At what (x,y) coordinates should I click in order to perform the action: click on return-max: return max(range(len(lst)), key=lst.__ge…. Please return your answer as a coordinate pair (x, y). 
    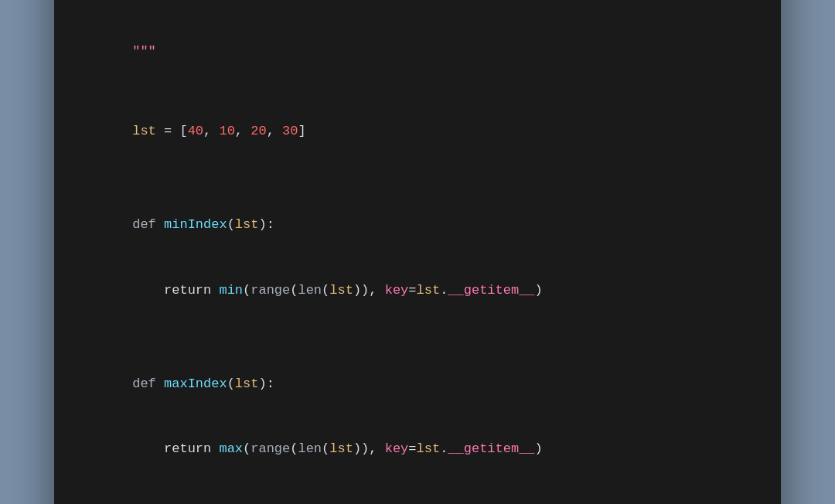
    Looking at the image, I should click on (418, 449).